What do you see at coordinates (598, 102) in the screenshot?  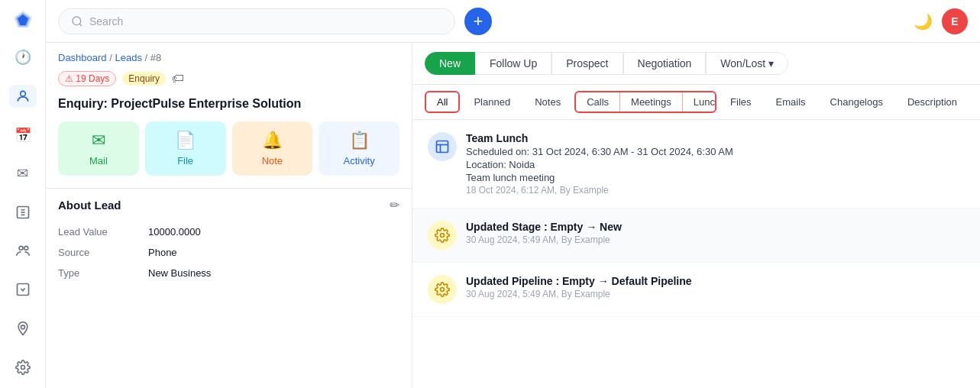 I see `tab-calls: Calls` at bounding box center [598, 102].